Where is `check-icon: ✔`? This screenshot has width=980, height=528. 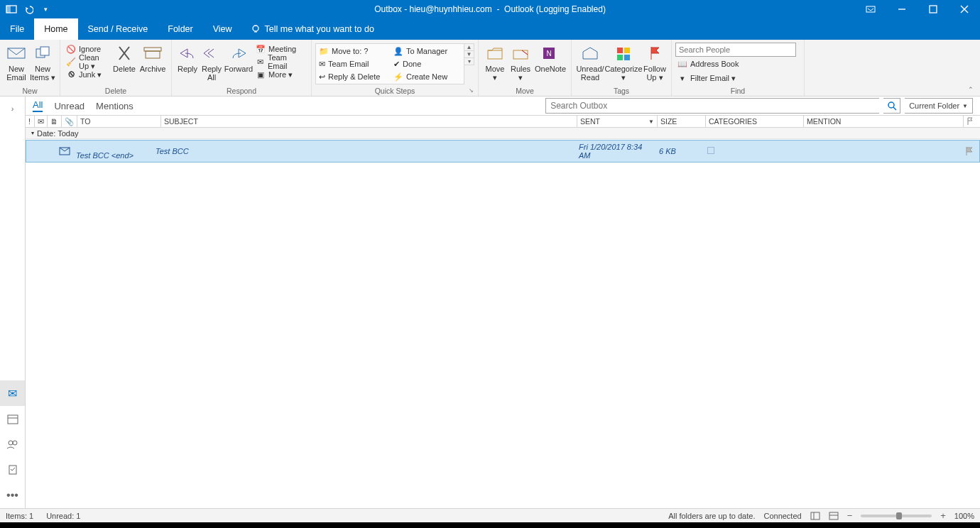
check-icon: ✔ is located at coordinates (396, 64).